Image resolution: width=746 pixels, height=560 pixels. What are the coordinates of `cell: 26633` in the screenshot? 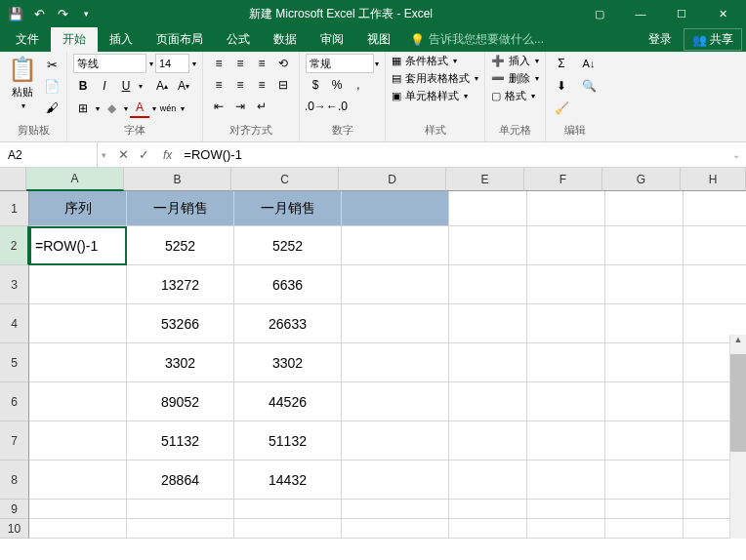 It's located at (288, 324).